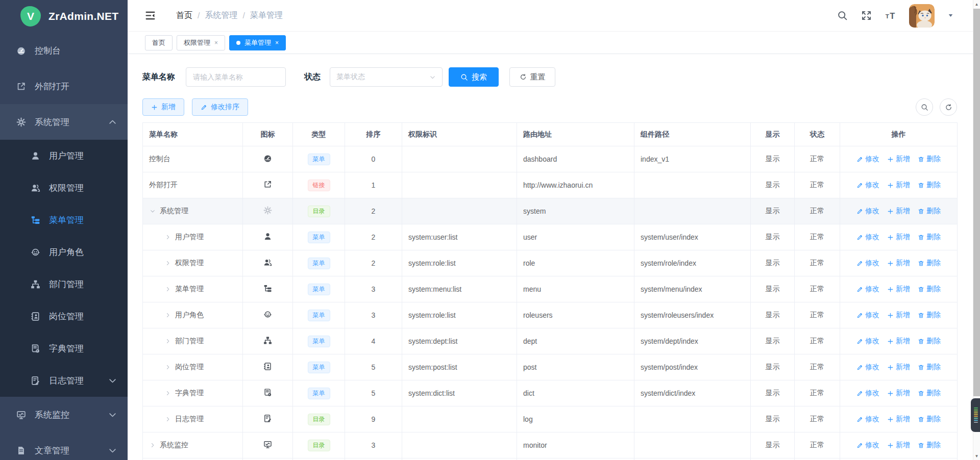  What do you see at coordinates (64, 50) in the screenshot?
I see `sidebar-item-dashboard: 控制台` at bounding box center [64, 50].